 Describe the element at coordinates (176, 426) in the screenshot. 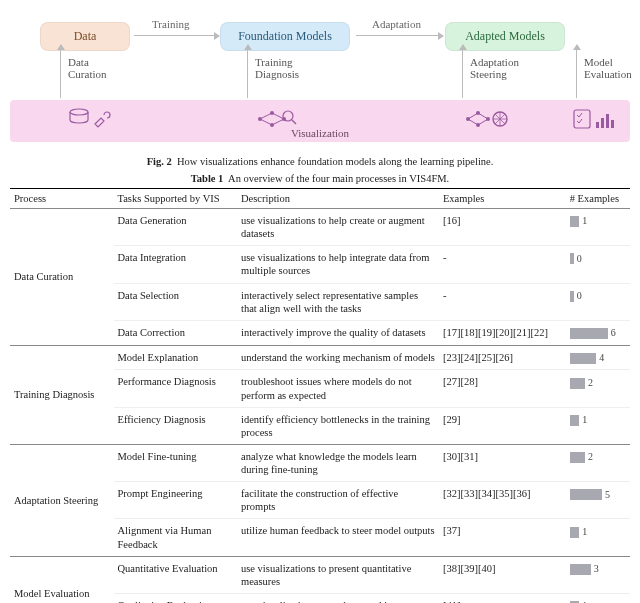

I see `cell-task: Efficiency Diagnosis` at that location.